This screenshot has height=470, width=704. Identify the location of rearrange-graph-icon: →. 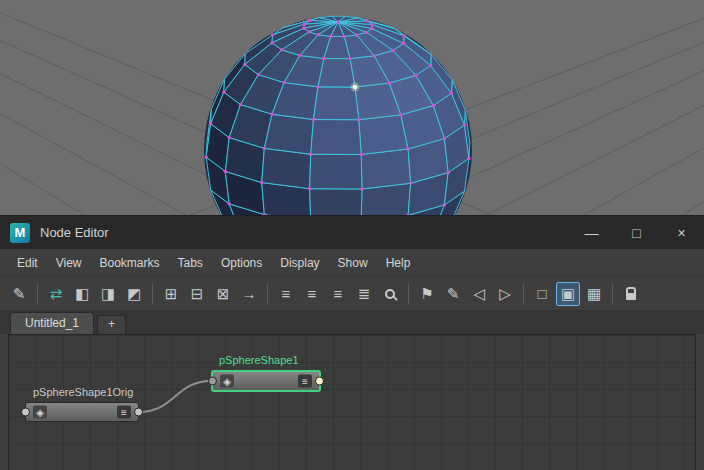
(249, 294).